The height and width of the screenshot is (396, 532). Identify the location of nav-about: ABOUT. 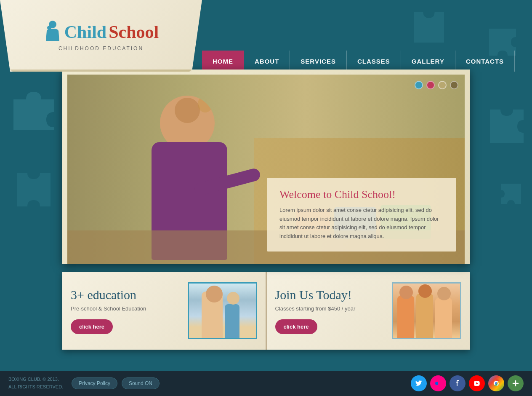
(267, 61).